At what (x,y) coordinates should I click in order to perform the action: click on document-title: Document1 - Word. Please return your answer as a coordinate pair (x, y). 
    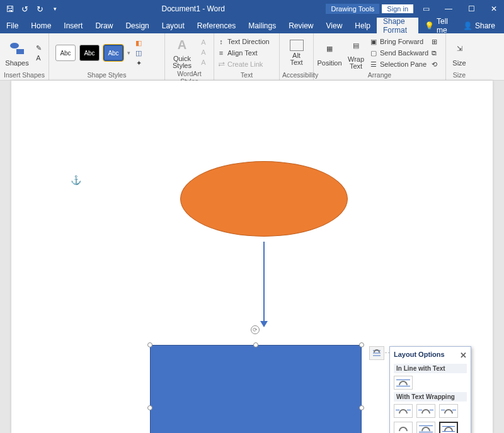
    Looking at the image, I should click on (193, 9).